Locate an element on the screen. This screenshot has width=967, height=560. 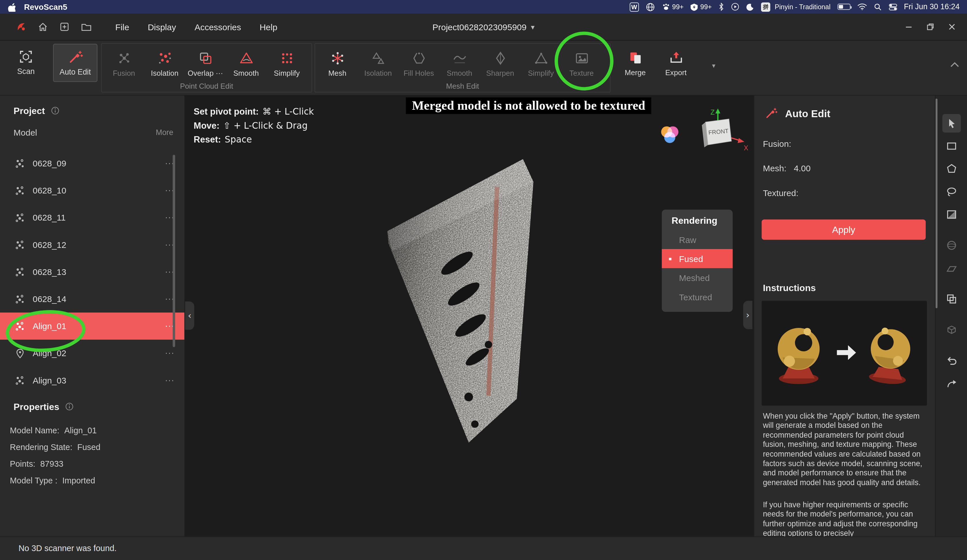
model-item-align-03: Align_03 ··· is located at coordinates (92, 380).